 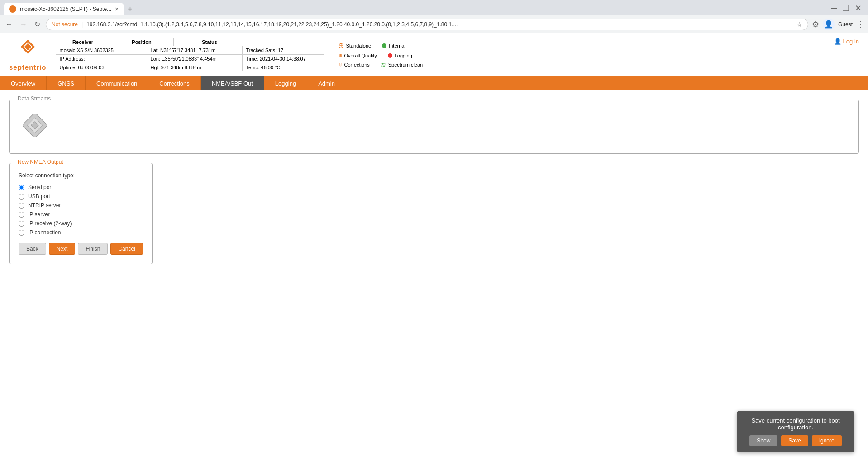 I want to click on ip-connection-label: IP connection, so click(x=44, y=233).